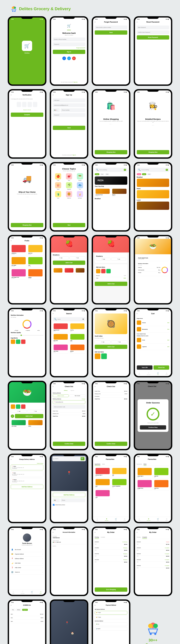 Image resolution: width=180 pixels, height=644 pixels. I want to click on menu-item: 🌙Dark Mode›, so click(27, 563).